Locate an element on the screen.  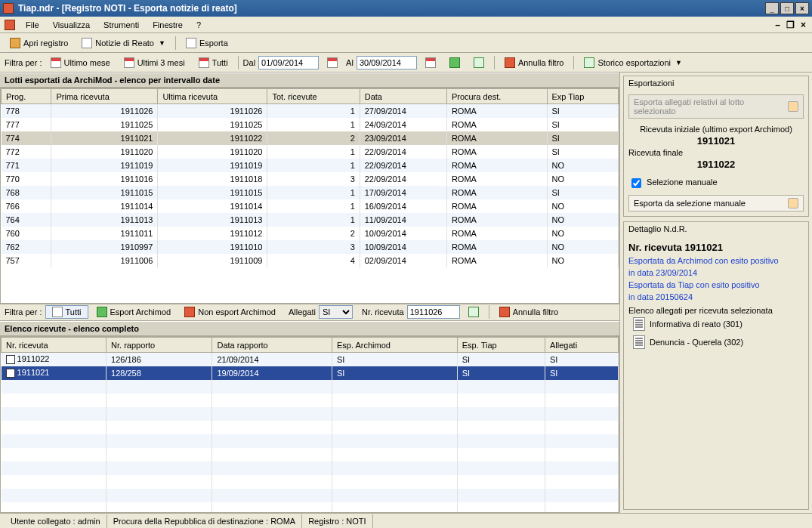
table-row: 77419110211911022223/09/2014ROMASI is located at coordinates (310, 138).